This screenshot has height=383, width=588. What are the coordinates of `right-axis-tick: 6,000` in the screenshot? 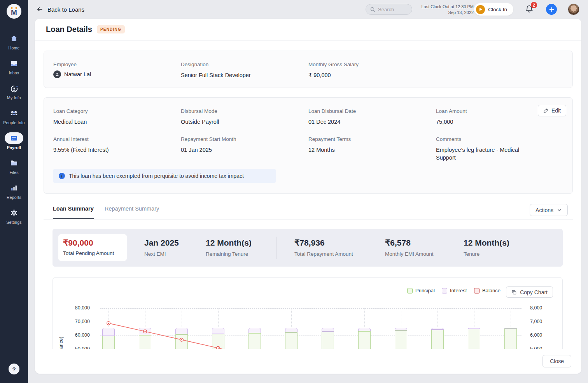 It's located at (536, 335).